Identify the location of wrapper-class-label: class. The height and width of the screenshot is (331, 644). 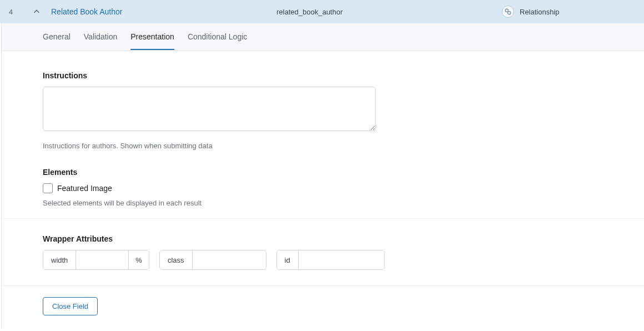
(177, 260).